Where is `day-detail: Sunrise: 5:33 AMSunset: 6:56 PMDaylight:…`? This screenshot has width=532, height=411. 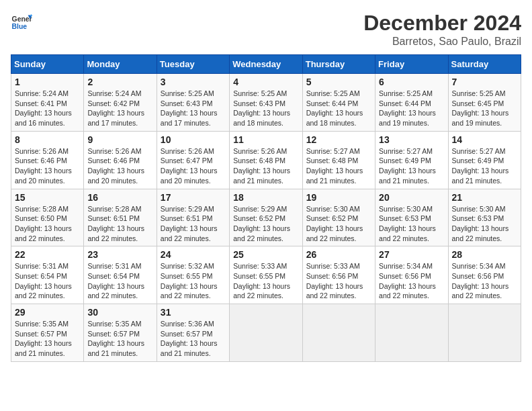 day-detail: Sunrise: 5:33 AMSunset: 6:56 PMDaylight:… is located at coordinates (339, 281).